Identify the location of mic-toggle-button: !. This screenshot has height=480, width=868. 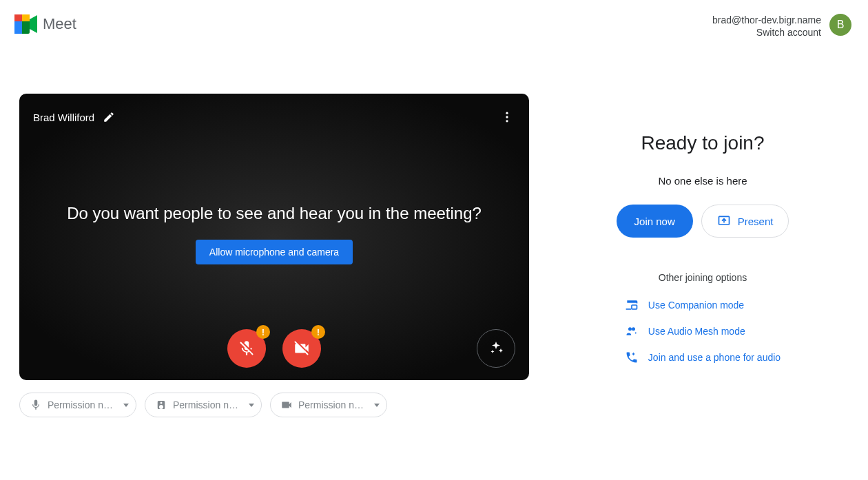
(247, 348).